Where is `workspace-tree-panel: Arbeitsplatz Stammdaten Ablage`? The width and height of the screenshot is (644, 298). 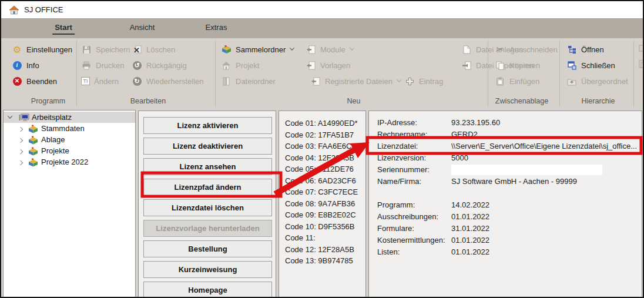 workspace-tree-panel: Arbeitsplatz Stammdaten Ablage is located at coordinates (69, 203).